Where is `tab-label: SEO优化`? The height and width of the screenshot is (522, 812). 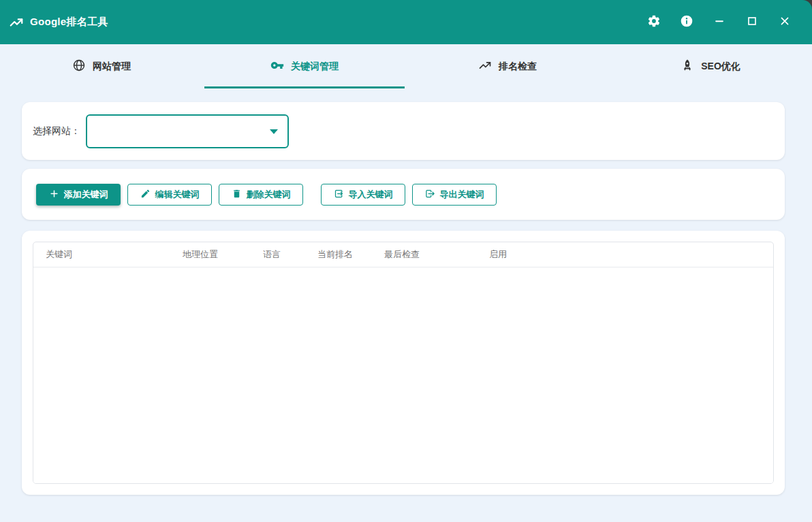
tab-label: SEO优化 is located at coordinates (721, 67).